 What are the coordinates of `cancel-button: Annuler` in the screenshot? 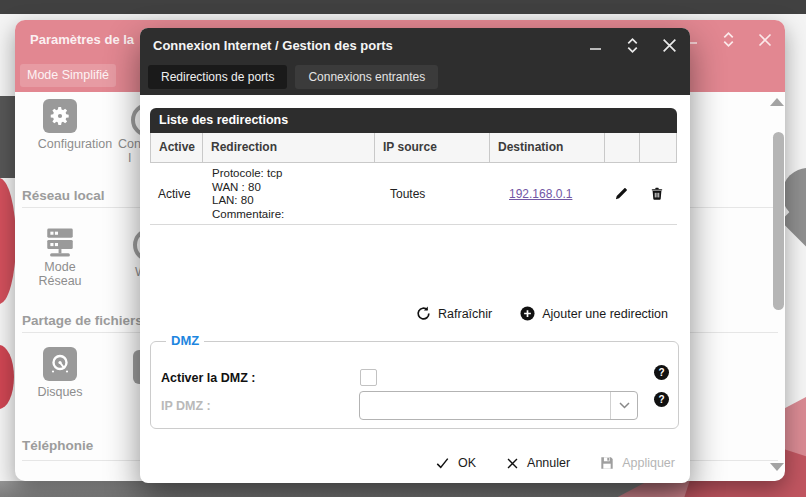 It's located at (538, 463).